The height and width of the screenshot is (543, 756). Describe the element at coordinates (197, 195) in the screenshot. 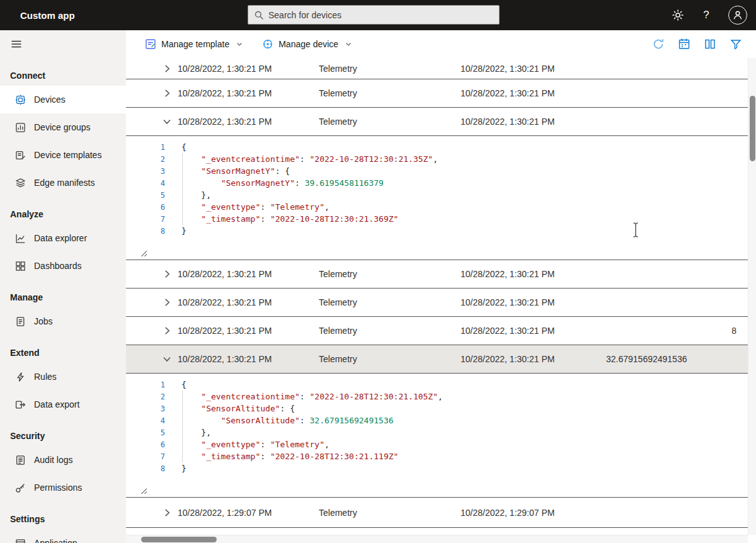

I see `code-text: },` at that location.